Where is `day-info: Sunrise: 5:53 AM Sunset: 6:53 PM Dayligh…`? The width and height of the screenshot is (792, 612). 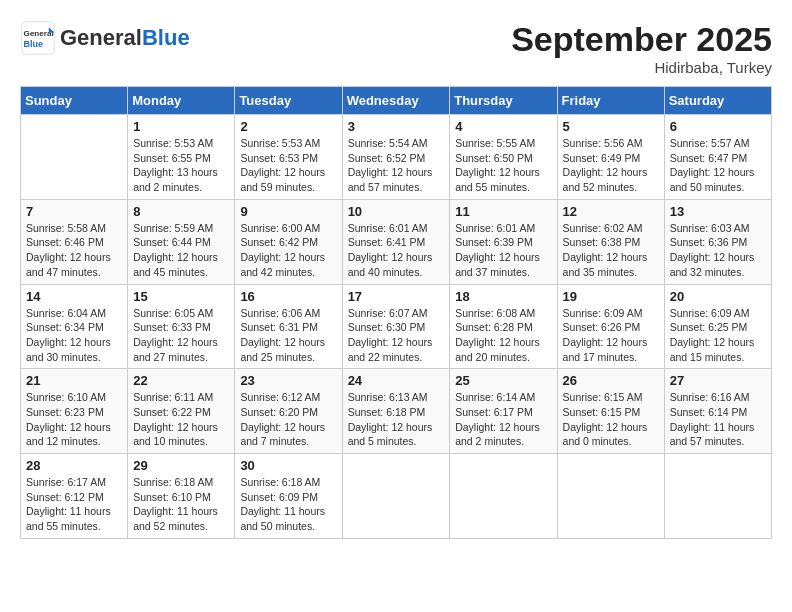
day-info: Sunrise: 5:53 AM Sunset: 6:53 PM Dayligh… is located at coordinates (288, 166).